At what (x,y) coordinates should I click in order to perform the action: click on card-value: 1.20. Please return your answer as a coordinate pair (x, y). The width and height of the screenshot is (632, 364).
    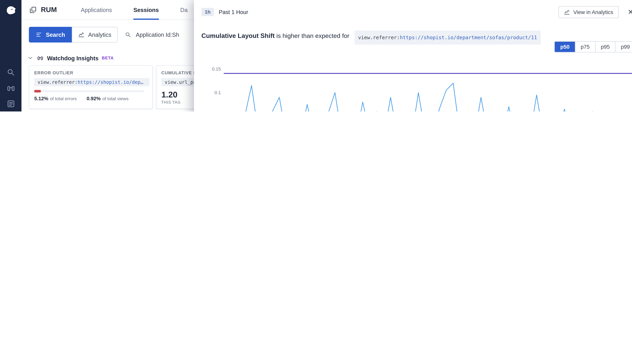
    Looking at the image, I should click on (178, 95).